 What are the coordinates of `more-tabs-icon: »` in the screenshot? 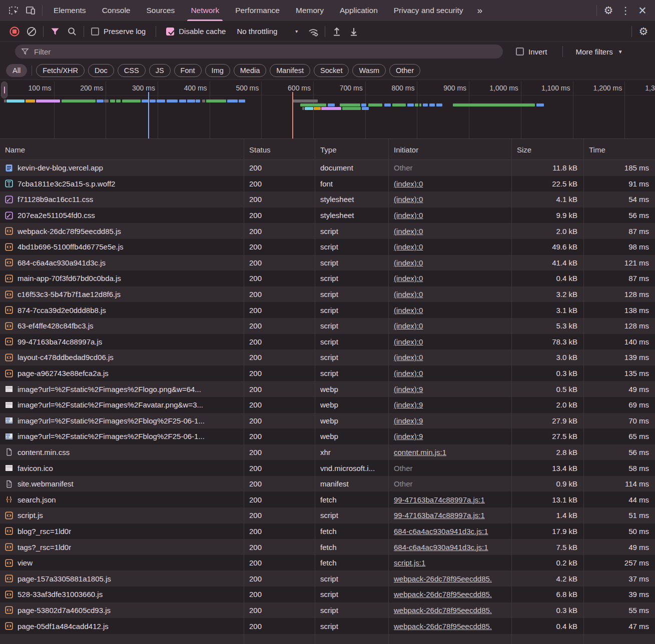 It's located at (479, 10).